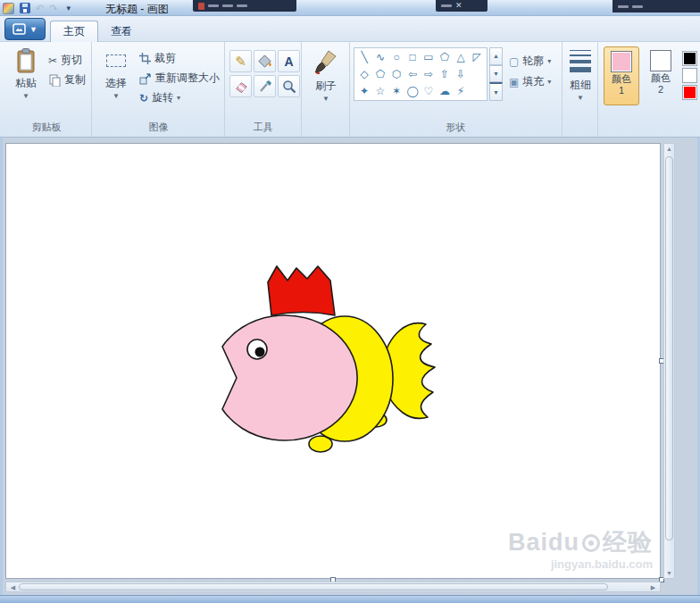 The width and height of the screenshot is (700, 603). What do you see at coordinates (263, 89) in the screenshot?
I see `tools-group: ✎ A` at bounding box center [263, 89].